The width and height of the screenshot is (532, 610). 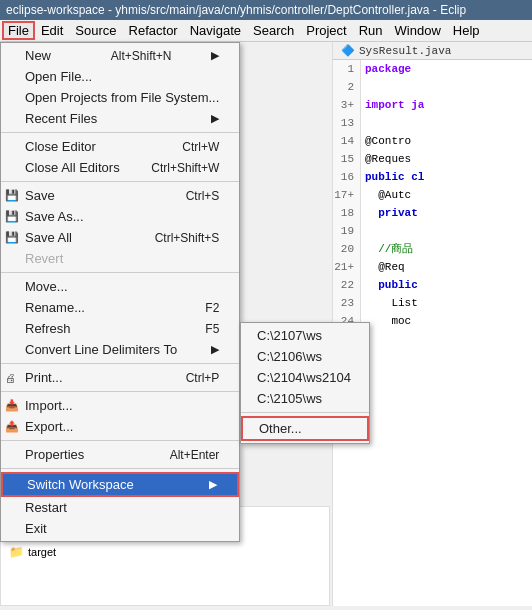 I want to click on menu-bar: File Edit Source Refactor Navigate Searc…, so click(x=266, y=31).